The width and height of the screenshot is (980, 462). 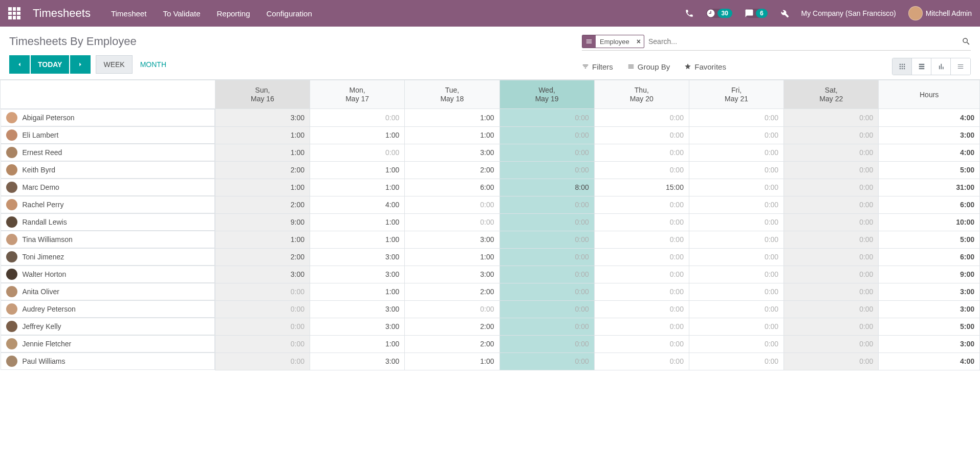 I want to click on phone-icon, so click(x=689, y=13).